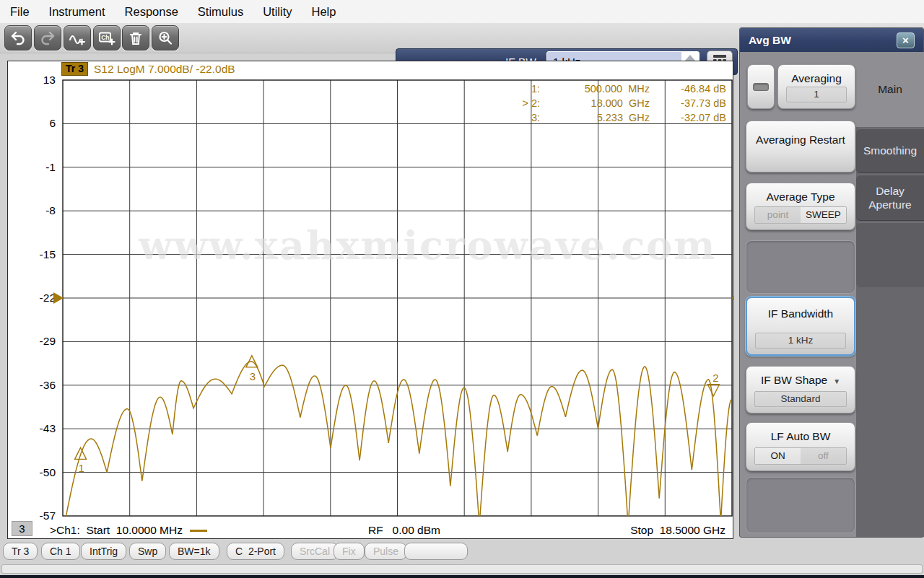  I want to click on average-type-sweep-option: SWEEP, so click(823, 215).